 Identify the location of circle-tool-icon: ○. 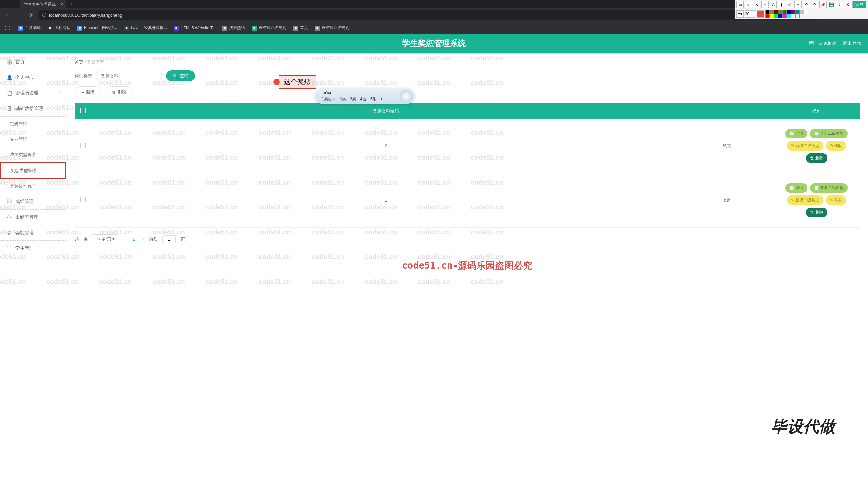
(748, 5).